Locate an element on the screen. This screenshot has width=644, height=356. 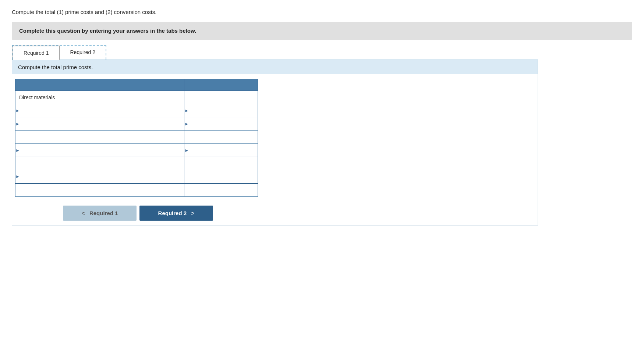
table-header-row is located at coordinates (137, 85).